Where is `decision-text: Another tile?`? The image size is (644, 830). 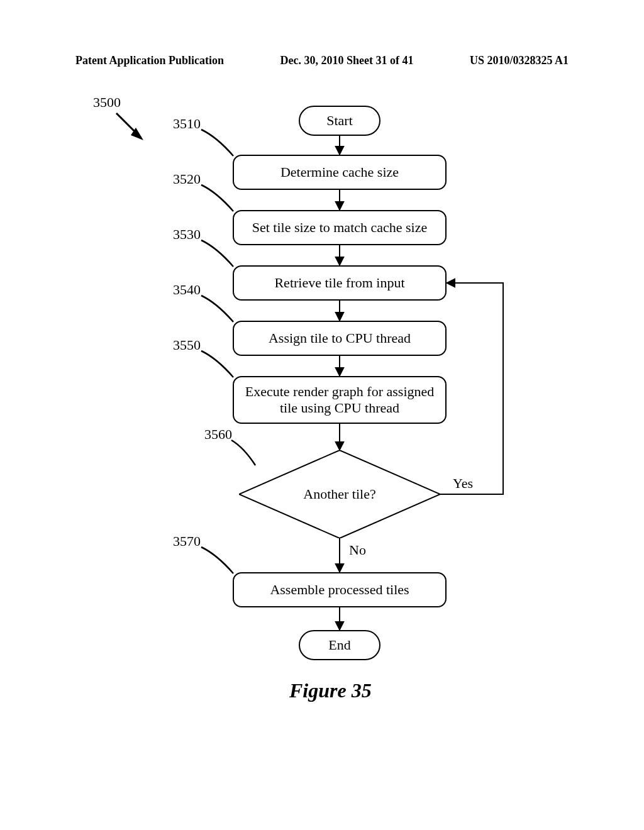 decision-text: Another tile? is located at coordinates (340, 494).